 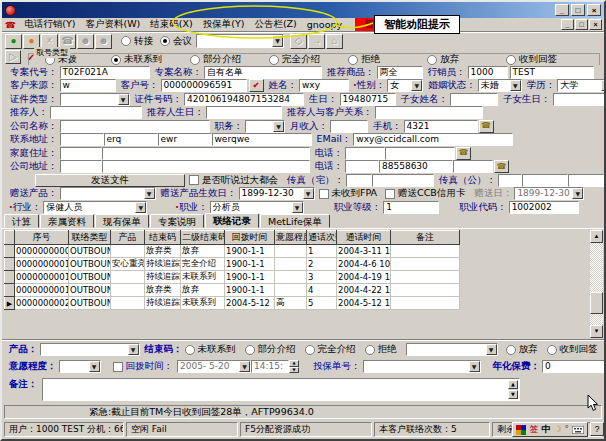 I want to click on result-radio: 完全介绍, so click(x=330, y=350).